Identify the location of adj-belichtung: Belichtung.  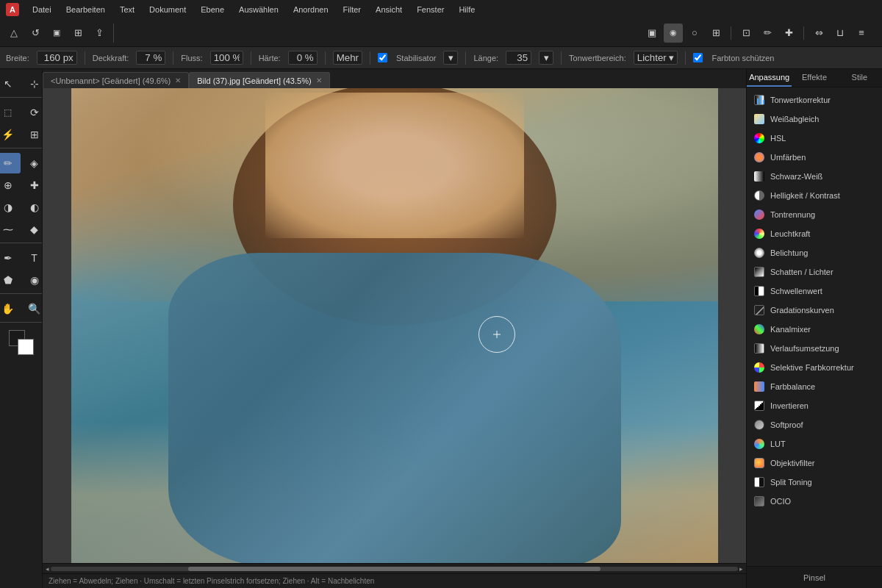
(814, 253).